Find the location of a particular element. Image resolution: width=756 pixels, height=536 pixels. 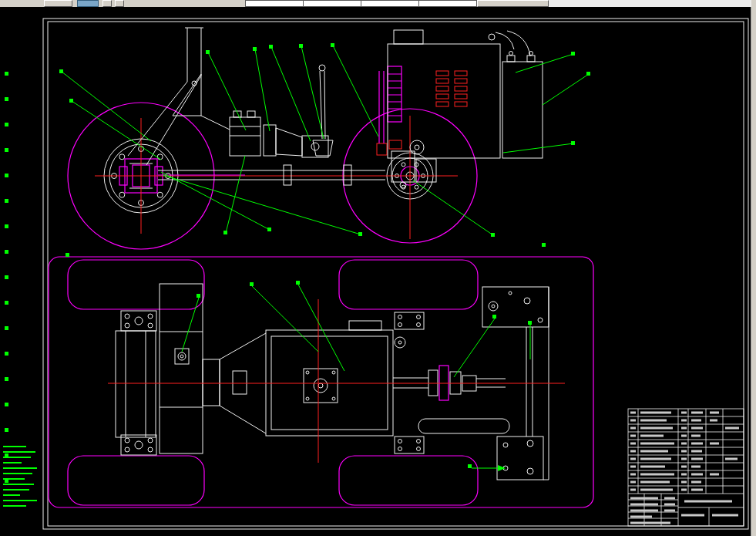

vertical-scrollbar is located at coordinates (754, 271).